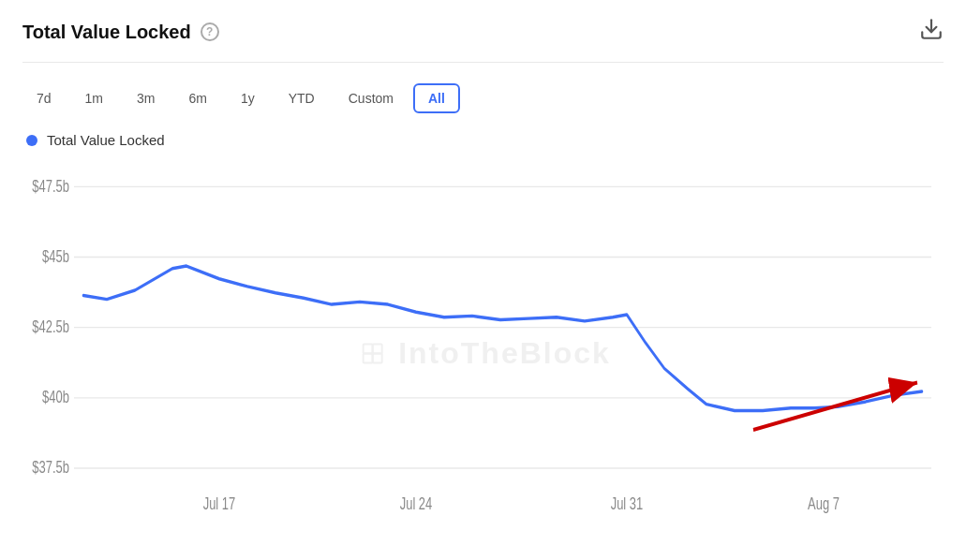  What do you see at coordinates (121, 32) in the screenshot?
I see `header-left: Total Value Locked ?` at bounding box center [121, 32].